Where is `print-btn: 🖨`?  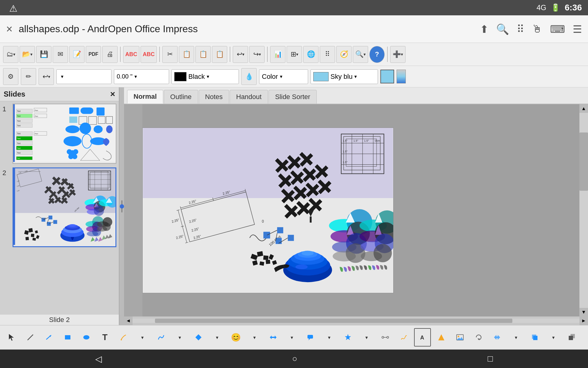 print-btn: 🖨 is located at coordinates (110, 55).